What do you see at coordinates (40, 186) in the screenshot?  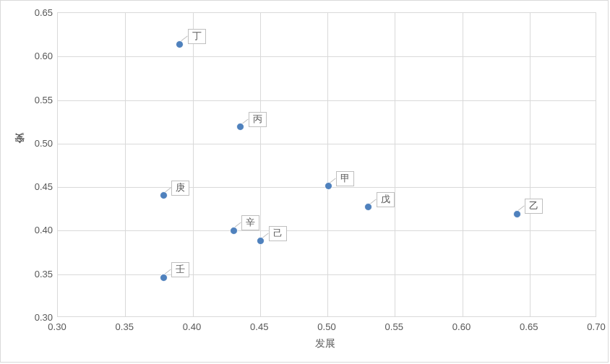 I see `y-tick-label: 0.45` at bounding box center [40, 186].